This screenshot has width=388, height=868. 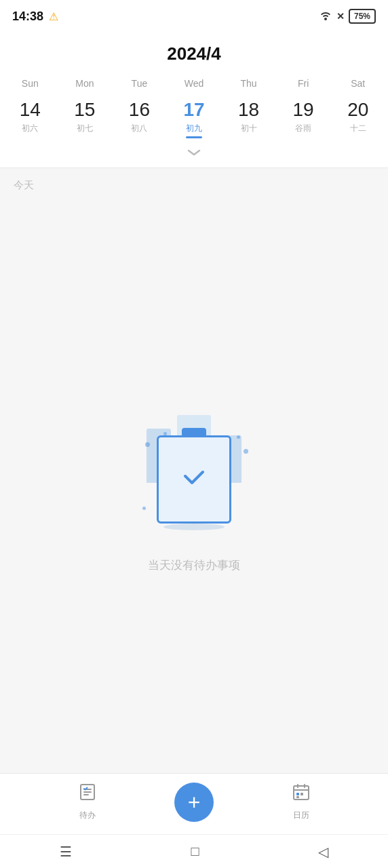 I want to click on status-right: ✕ 75%, so click(x=347, y=16).